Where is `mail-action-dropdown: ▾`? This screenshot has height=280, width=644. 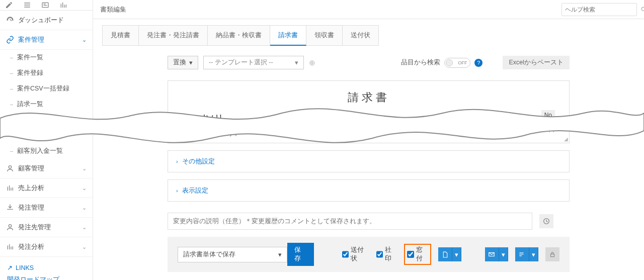 mail-action-dropdown: ▾ is located at coordinates (504, 254).